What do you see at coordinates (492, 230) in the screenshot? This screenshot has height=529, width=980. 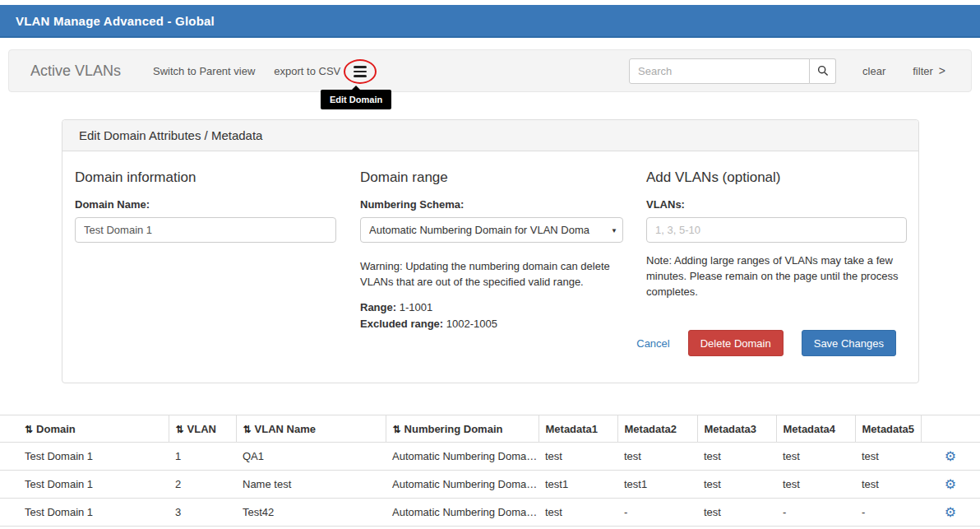 I see `numbering-schema-select: Automatic Numbering Domain for VLAN Doma…` at bounding box center [492, 230].